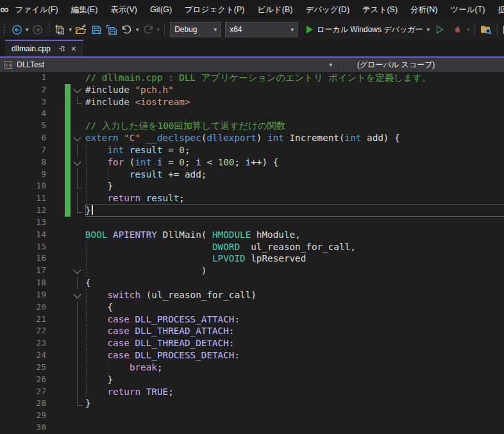  What do you see at coordinates (262, 29) in the screenshot?
I see `platform-combobox: x64 ▾` at bounding box center [262, 29].